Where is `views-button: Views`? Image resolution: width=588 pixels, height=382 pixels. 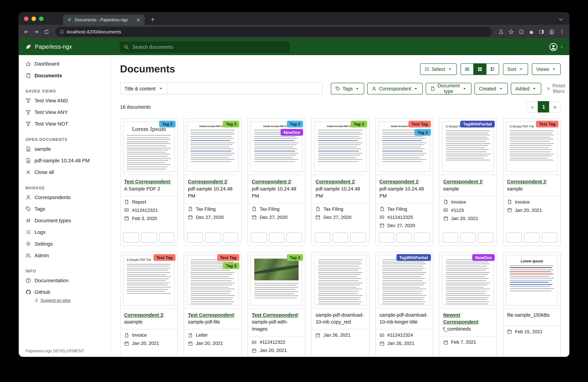 views-button: Views is located at coordinates (546, 69).